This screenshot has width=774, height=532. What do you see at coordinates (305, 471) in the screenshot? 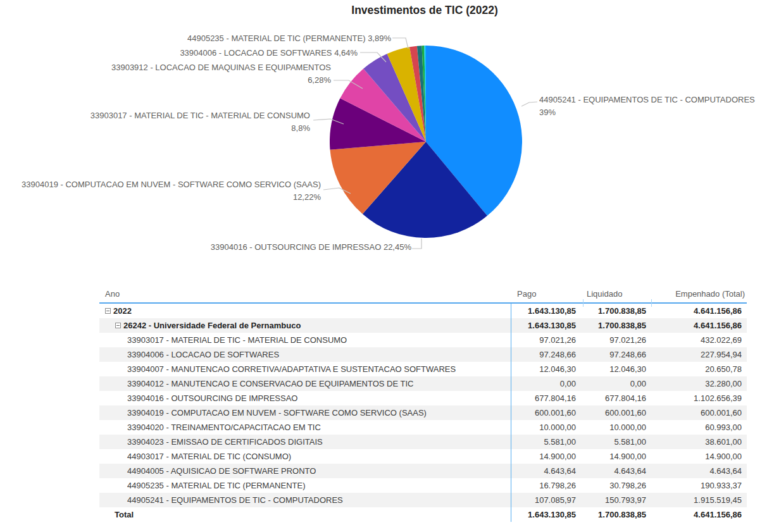
I see `row-label-cell: 44904005 - AQUISICAO DE SOFTWARE PRONTO` at bounding box center [305, 471].